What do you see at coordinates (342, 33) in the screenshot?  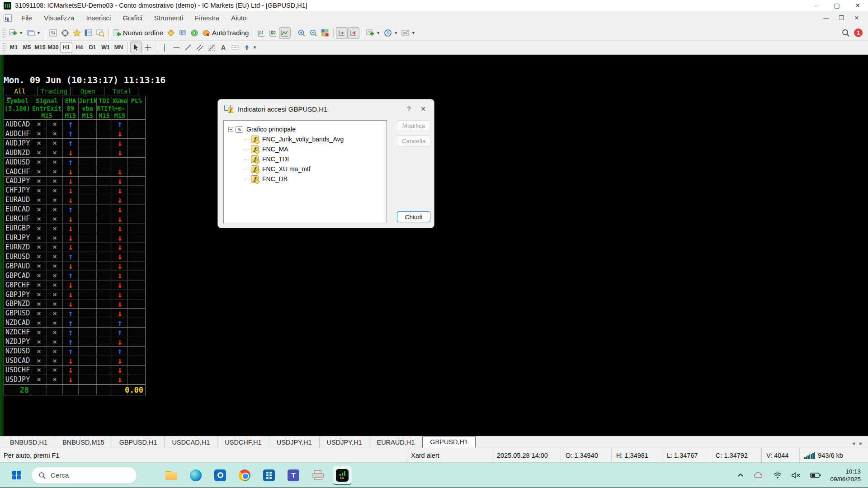 I see `auto-scroll-button` at bounding box center [342, 33].